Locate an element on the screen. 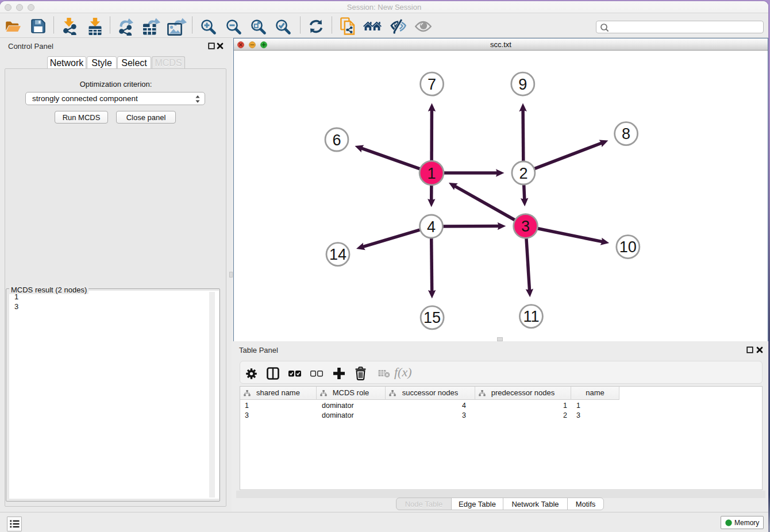 The image size is (770, 532). svg-text: 1 is located at coordinates (431, 174).